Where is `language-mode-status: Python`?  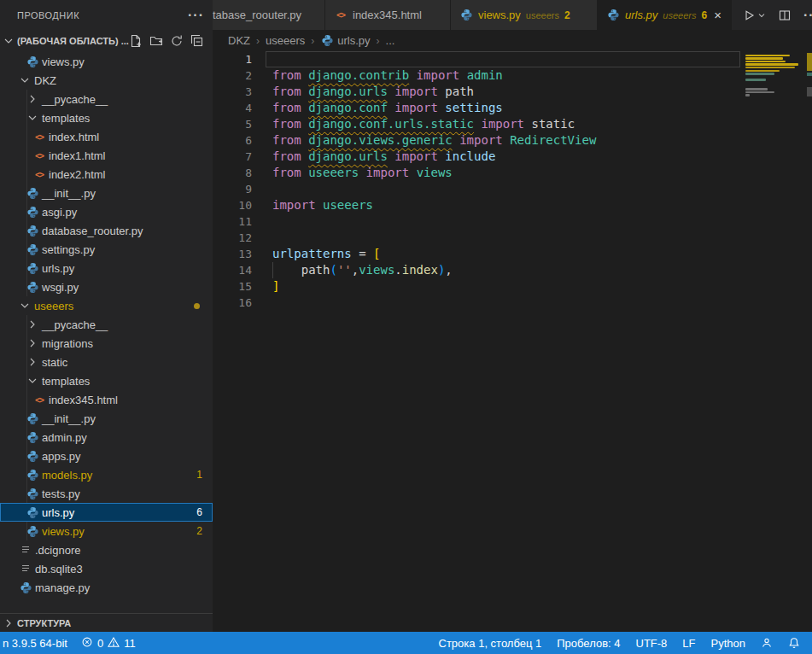
language-mode-status: Python is located at coordinates (728, 644).